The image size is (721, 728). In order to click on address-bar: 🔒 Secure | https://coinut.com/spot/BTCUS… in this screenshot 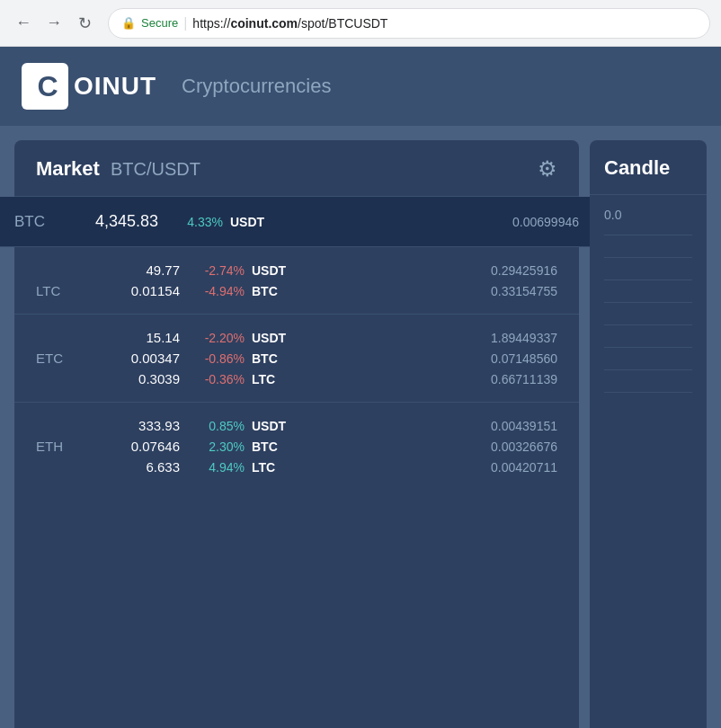, I will do `click(409, 23)`.